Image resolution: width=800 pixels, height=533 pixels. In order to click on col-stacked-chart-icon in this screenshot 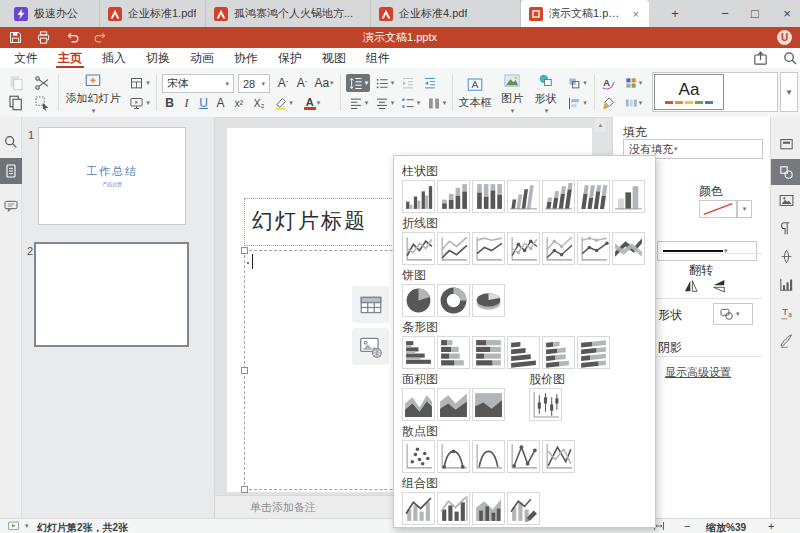, I will do `click(454, 196)`.